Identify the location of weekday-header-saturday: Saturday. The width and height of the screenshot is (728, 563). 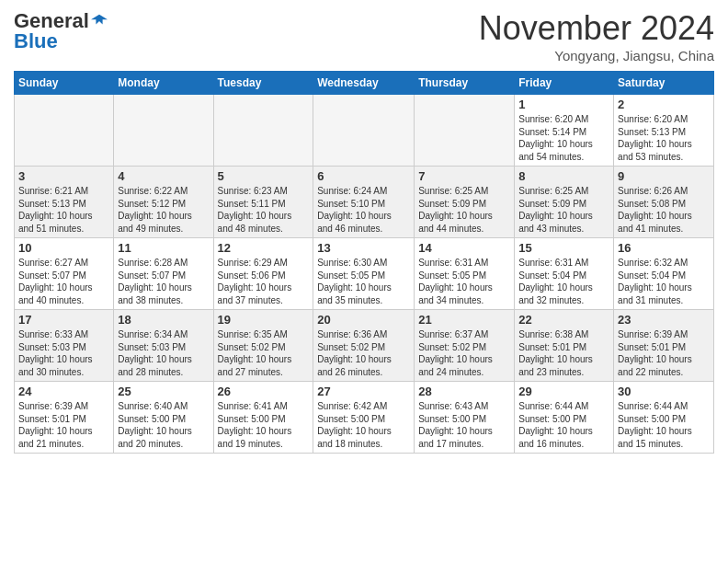
(664, 83).